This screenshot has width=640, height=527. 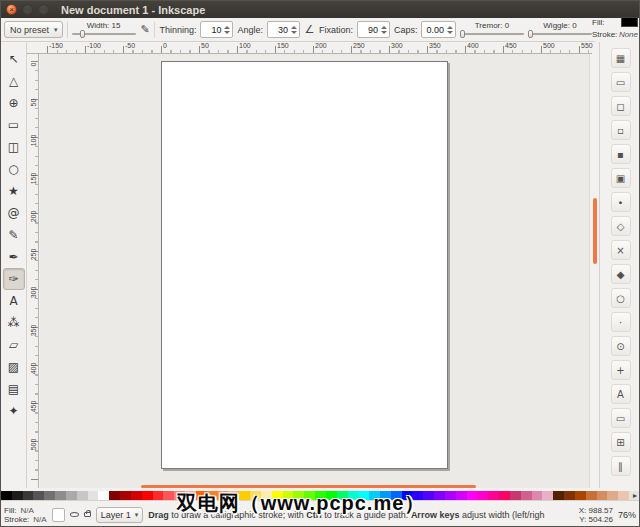 I want to click on tool-ellipse-icon: ○, so click(x=14, y=169).